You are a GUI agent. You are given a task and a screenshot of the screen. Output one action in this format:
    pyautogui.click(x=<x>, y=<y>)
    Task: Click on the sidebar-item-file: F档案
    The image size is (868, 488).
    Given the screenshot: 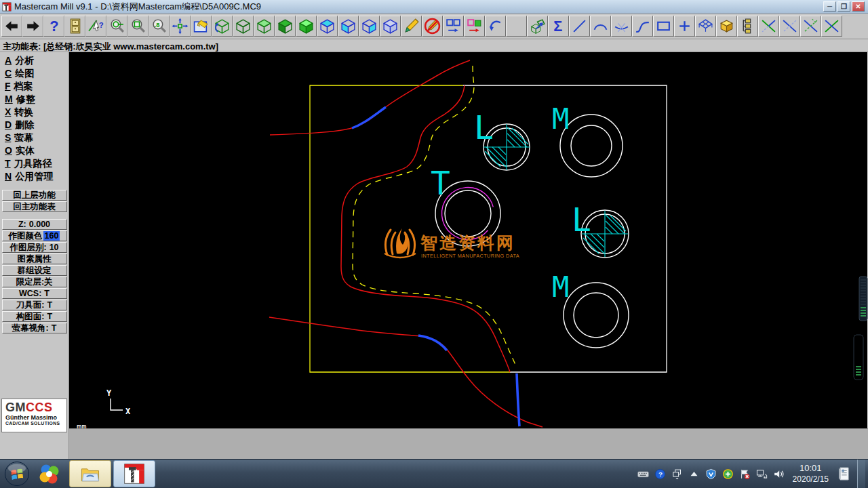 What is the action you would take?
    pyautogui.click(x=34, y=87)
    